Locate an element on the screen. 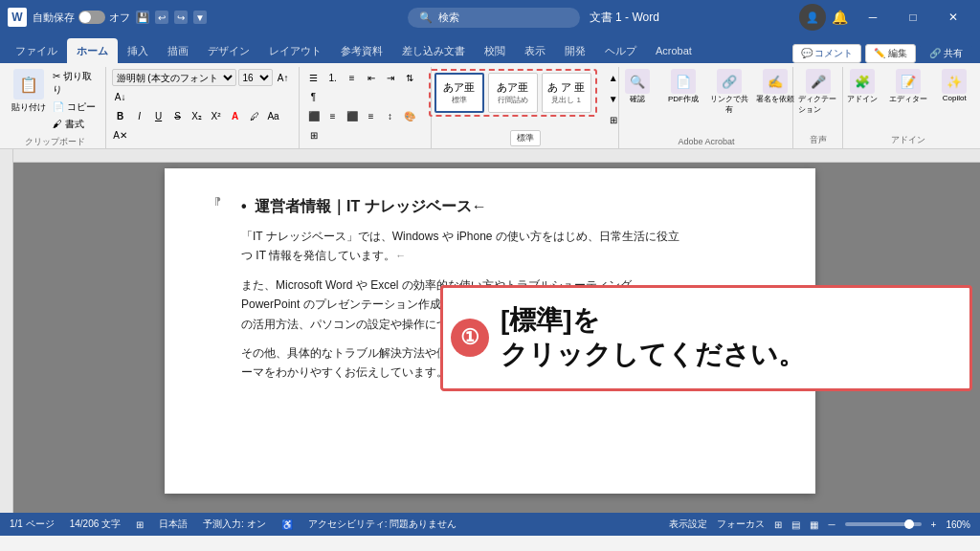 The height and width of the screenshot is (551, 980). comment-button: 💬 コメント is located at coordinates (827, 54).